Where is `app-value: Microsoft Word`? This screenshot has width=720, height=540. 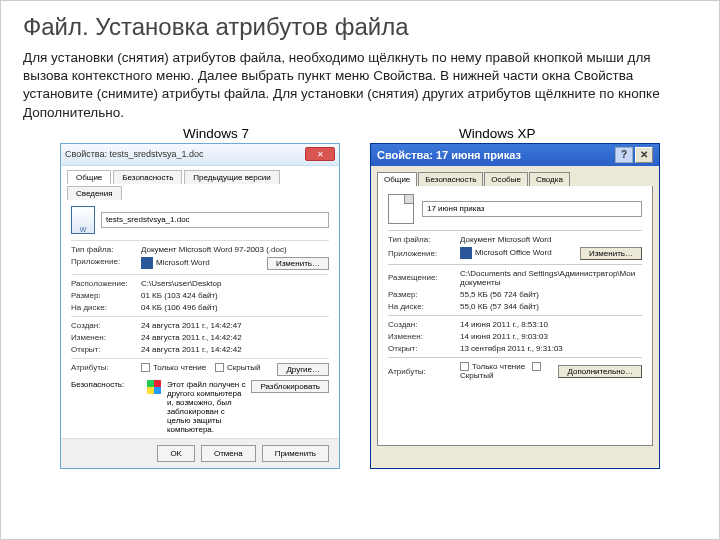 app-value: Microsoft Word is located at coordinates (204, 264).